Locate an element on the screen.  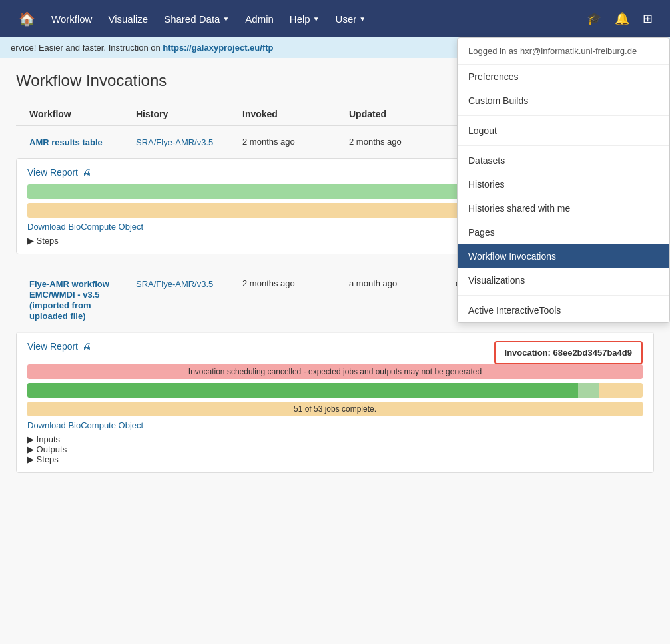
cancelled-progress-fill: Invocation scheduling cancelled - expect… is located at coordinates (335, 372).